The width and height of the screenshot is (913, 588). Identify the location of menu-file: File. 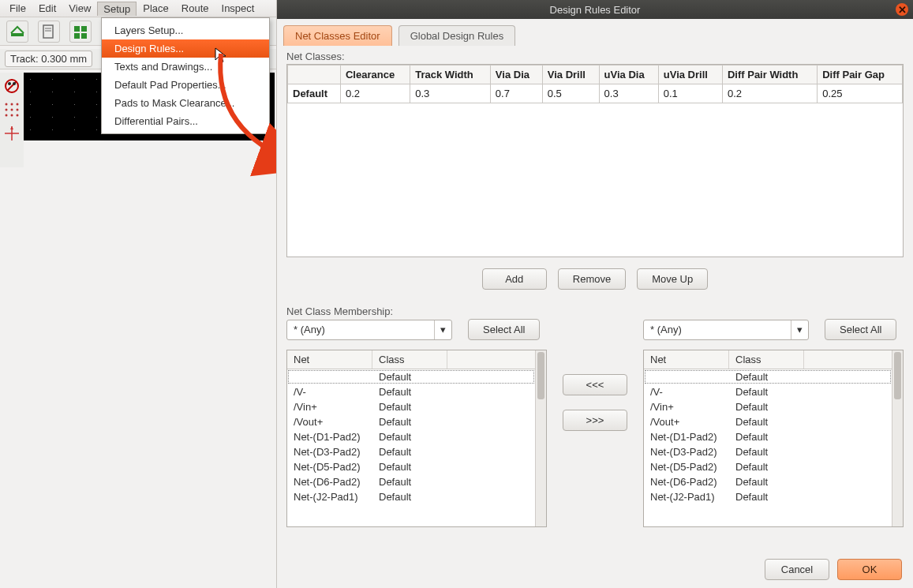
(17, 8).